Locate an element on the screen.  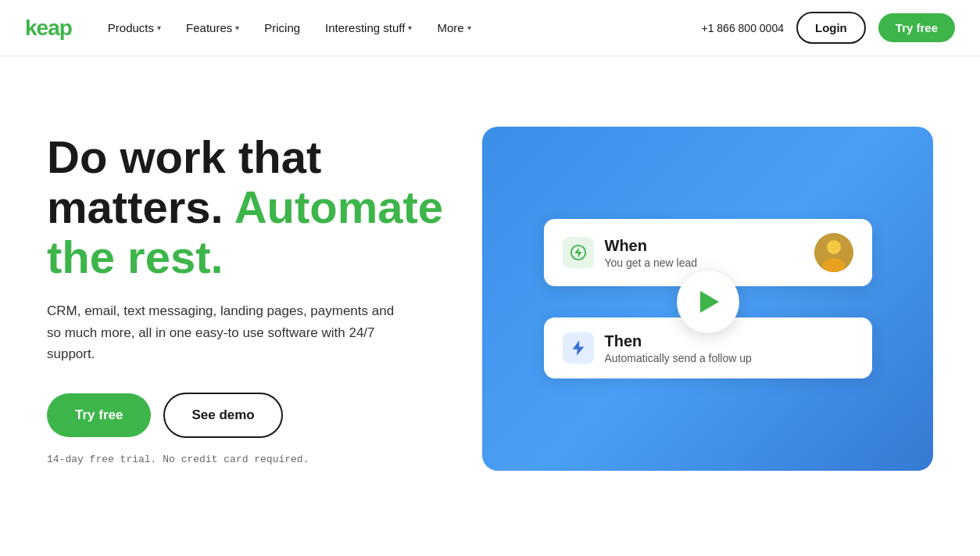
when-title: When is located at coordinates (704, 246).